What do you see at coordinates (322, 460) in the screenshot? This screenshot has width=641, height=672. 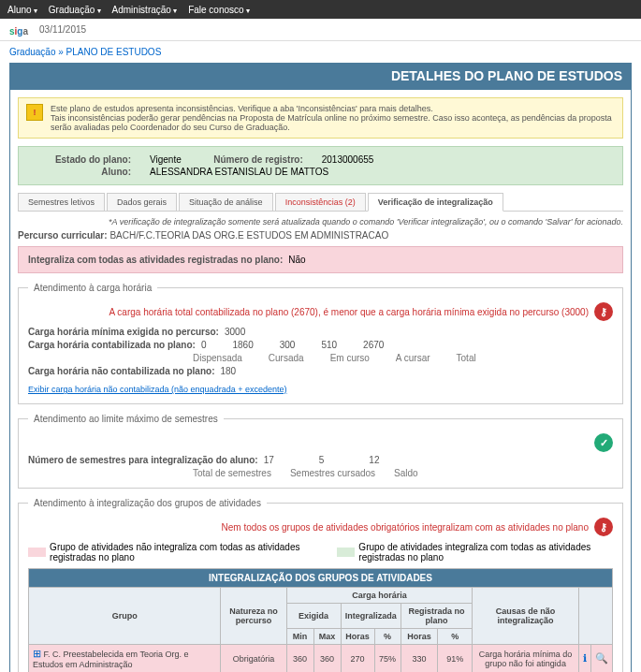 I see `sv1: 5` at bounding box center [322, 460].